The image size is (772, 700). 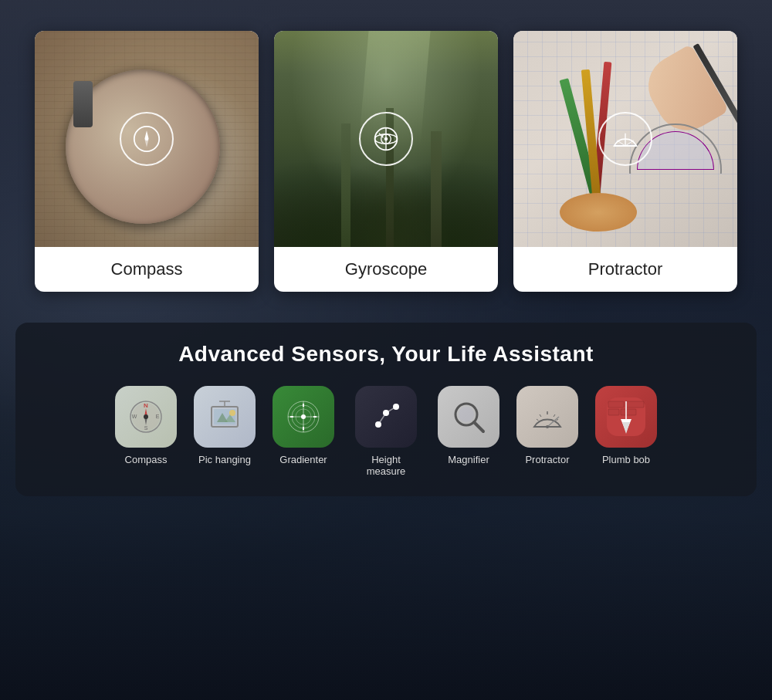 I want to click on tool-icon-gradienter, so click(x=303, y=417).